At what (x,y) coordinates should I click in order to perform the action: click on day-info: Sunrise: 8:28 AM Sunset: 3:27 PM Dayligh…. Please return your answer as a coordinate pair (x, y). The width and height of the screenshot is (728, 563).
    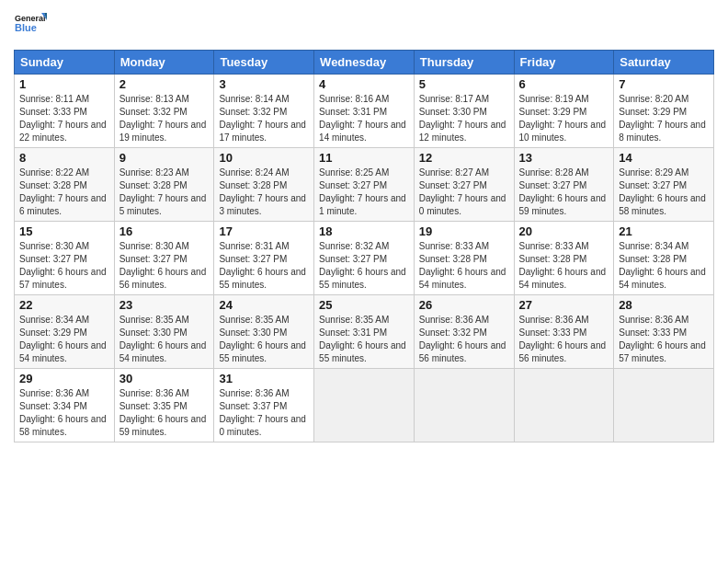
    Looking at the image, I should click on (563, 191).